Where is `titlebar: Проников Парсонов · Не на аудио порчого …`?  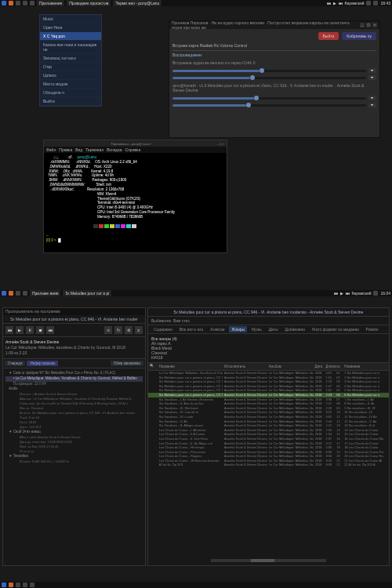 titlebar: Проников Парсонов · Не на аудио порчого … is located at coordinates (274, 25).